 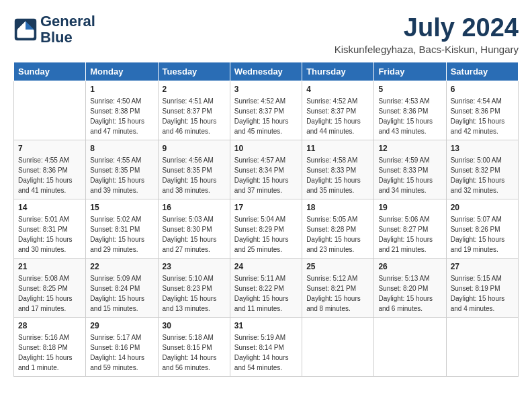 What do you see at coordinates (50, 347) in the screenshot?
I see `calendar-cell: 28Sunrise: 5:16 AMSunset: 8:18 PMDayligh…` at bounding box center [50, 347].